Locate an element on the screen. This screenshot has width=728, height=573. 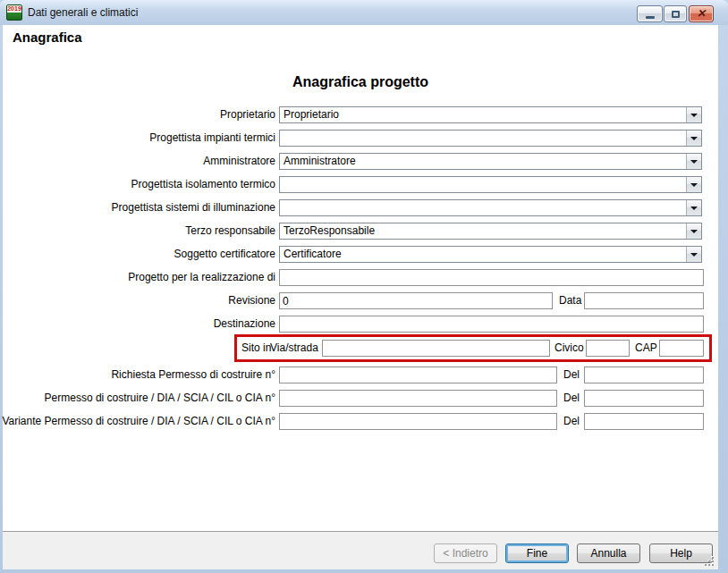
field-label: Destinazione is located at coordinates (245, 324).